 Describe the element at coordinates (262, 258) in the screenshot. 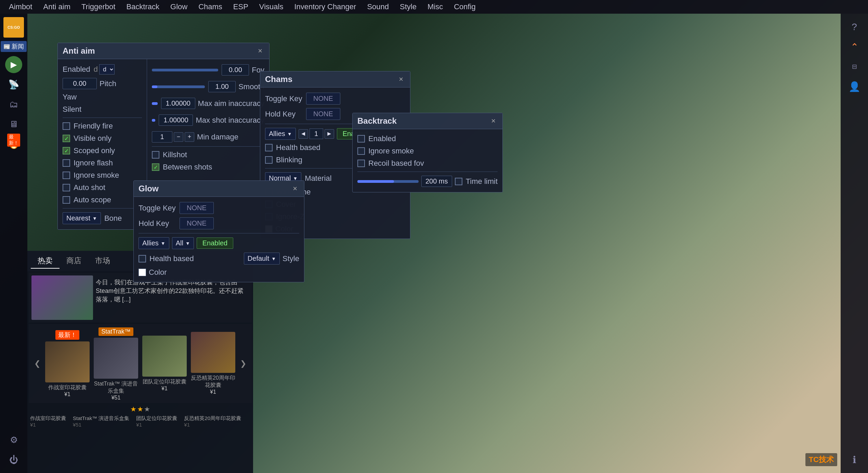

I see `glow-default-dropdown: Default ▼` at that location.